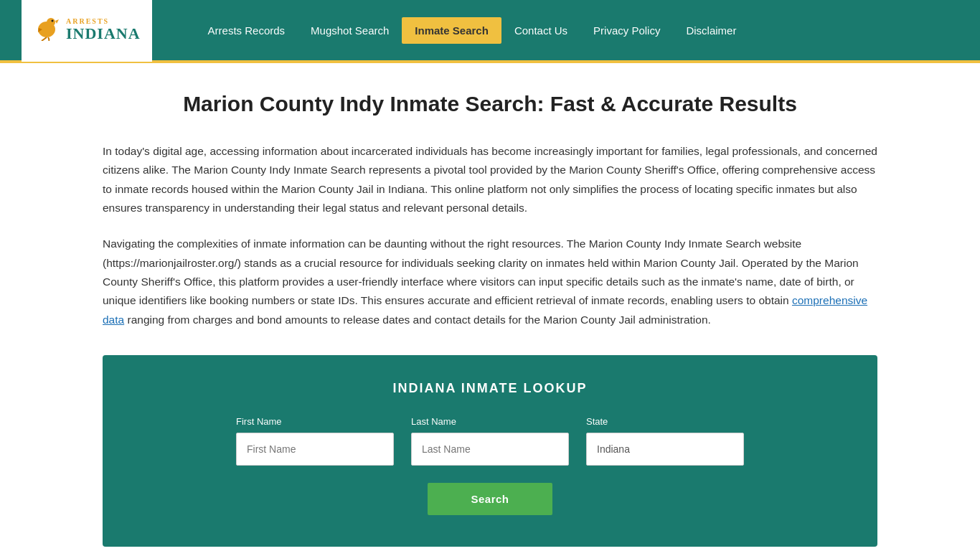 This screenshot has width=980, height=551. What do you see at coordinates (490, 449) in the screenshot?
I see `last-name-input` at bounding box center [490, 449].